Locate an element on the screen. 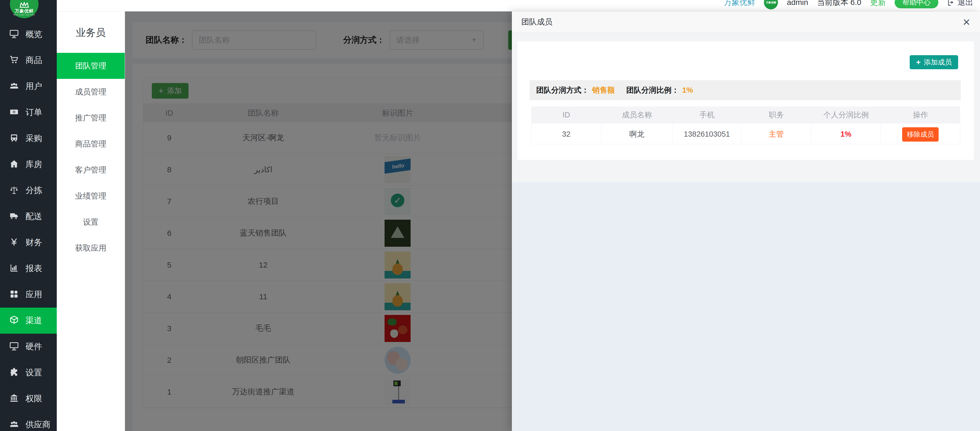  sidebar-item-label: 概览 is located at coordinates (34, 34).